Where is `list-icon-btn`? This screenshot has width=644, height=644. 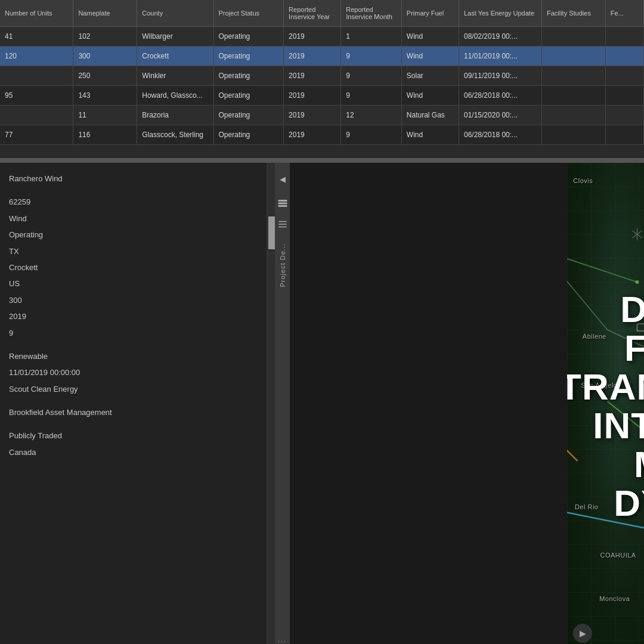
list-icon-btn is located at coordinates (283, 224).